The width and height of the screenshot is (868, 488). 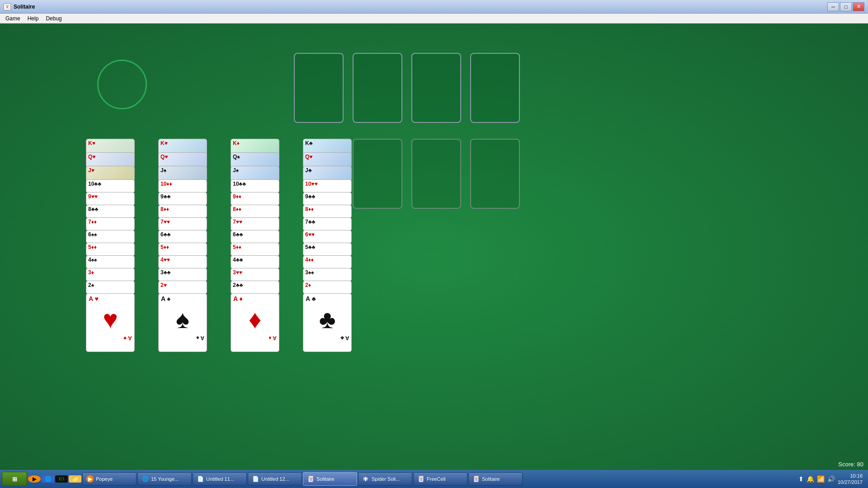 I want to click on card-A-hearts-col1: A ♥ ♥ A ♥, so click(x=110, y=323).